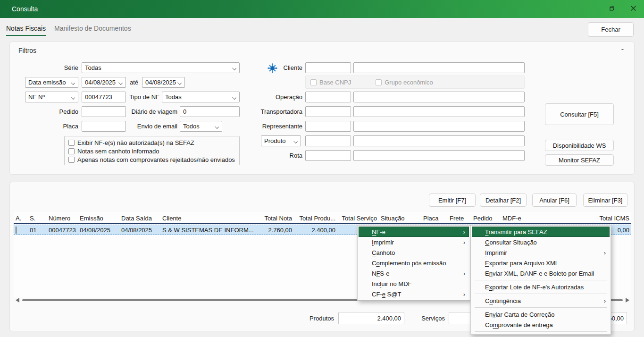 This screenshot has height=337, width=644. Describe the element at coordinates (541, 242) in the screenshot. I see `menu-item-consultar-situacao: Consultar Situação` at that location.